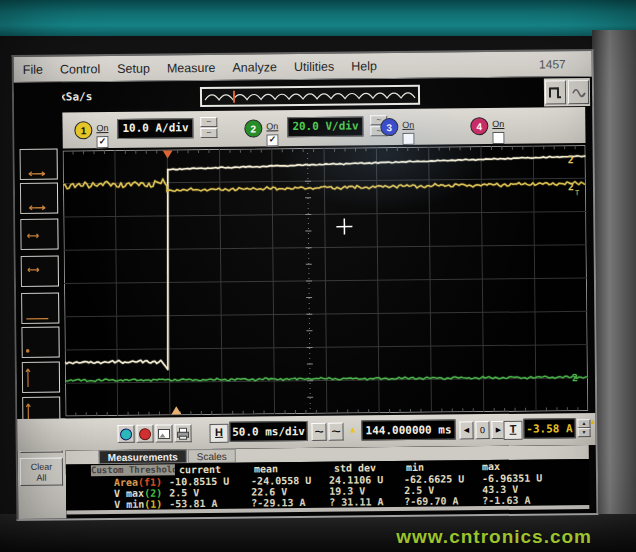 Image resolution: width=636 pixels, height=552 pixels. What do you see at coordinates (578, 92) in the screenshot?
I see `probe-wave-icon-button` at bounding box center [578, 92].